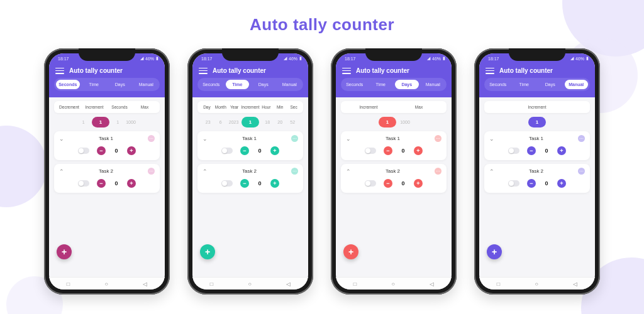 This screenshot has height=314, width=644. I want to click on battery-text: 46%, so click(436, 59).